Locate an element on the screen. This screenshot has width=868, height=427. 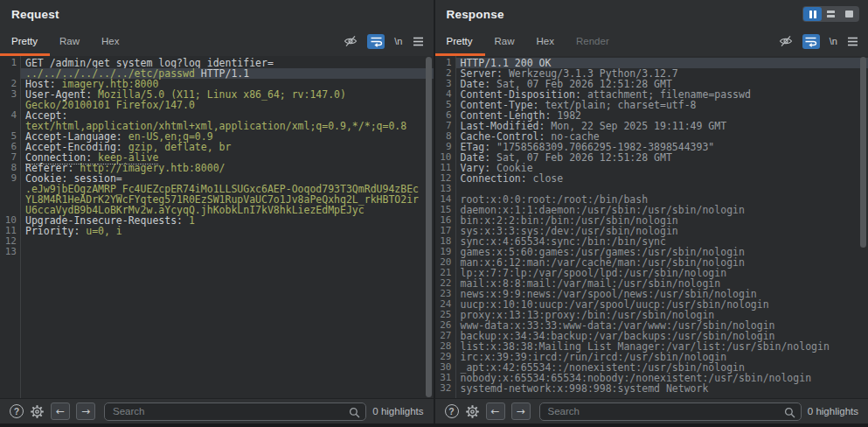
code-text: Priority: u=0, i is located at coordinates (73, 231).